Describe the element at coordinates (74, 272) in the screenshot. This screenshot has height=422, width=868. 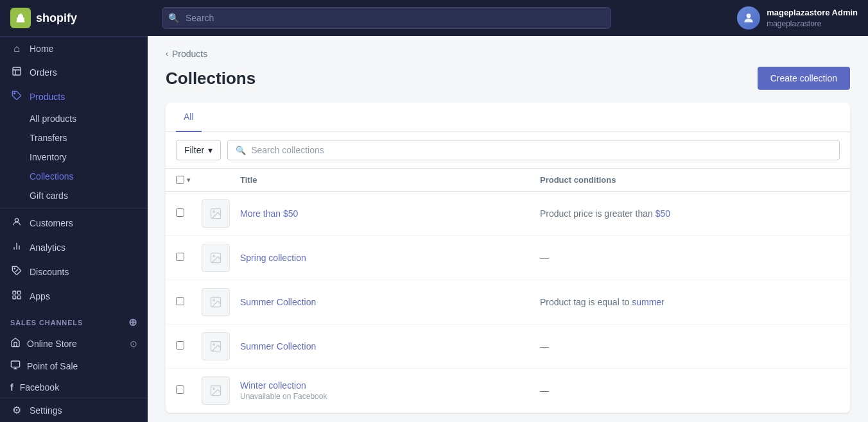
I see `sidebar-item-discounts: Discounts` at that location.